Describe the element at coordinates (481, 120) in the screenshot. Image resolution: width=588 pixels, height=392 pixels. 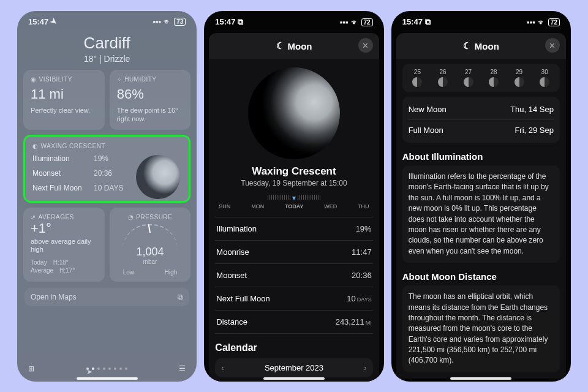
I see `moon-events: New MoonThu, 14 Sep Full MoonFri, 29 Sep` at that location.